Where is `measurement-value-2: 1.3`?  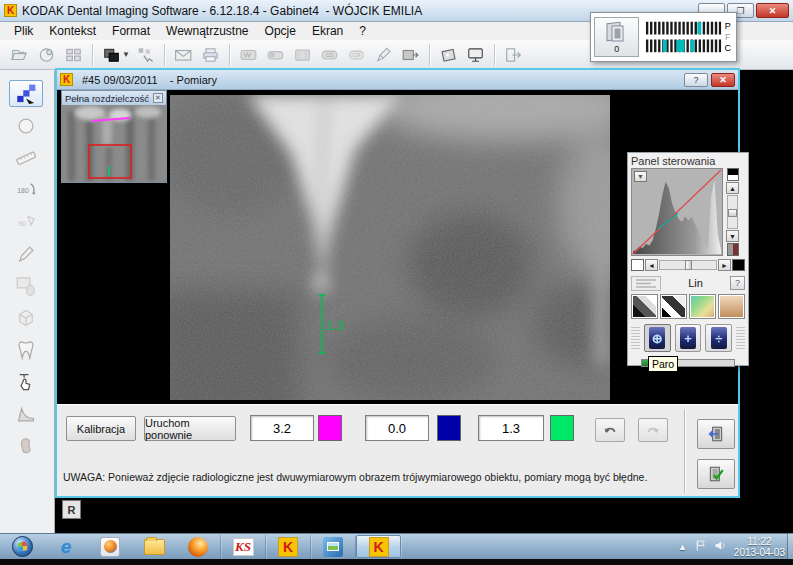 measurement-value-2: 1.3 is located at coordinates (511, 428).